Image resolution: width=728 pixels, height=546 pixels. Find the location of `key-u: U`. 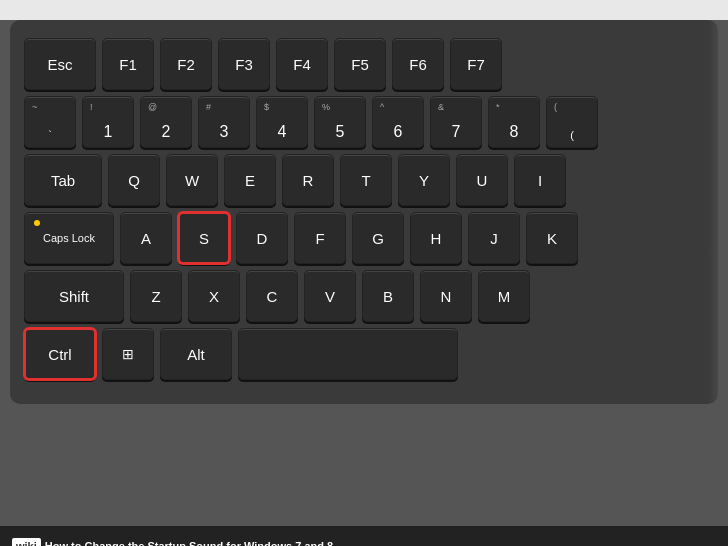

key-u: U is located at coordinates (482, 180).